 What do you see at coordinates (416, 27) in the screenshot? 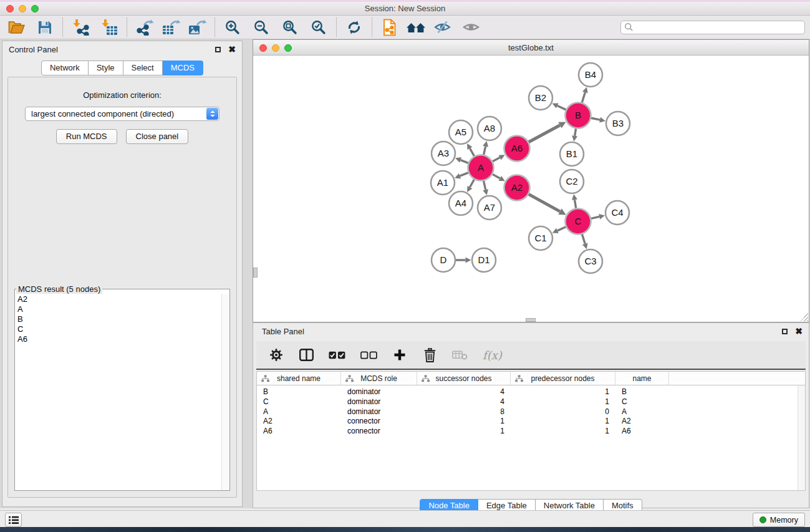
I see `show-all-panels-button` at bounding box center [416, 27].